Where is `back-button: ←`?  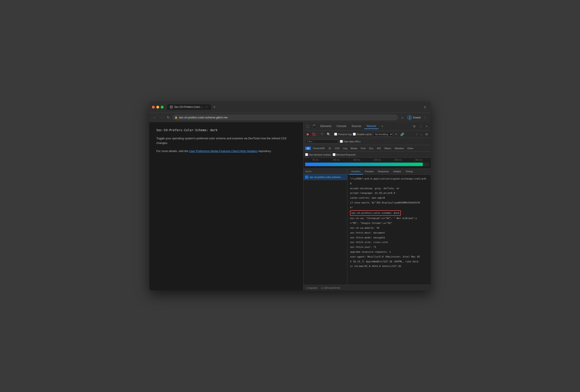 back-button: ← is located at coordinates (155, 118).